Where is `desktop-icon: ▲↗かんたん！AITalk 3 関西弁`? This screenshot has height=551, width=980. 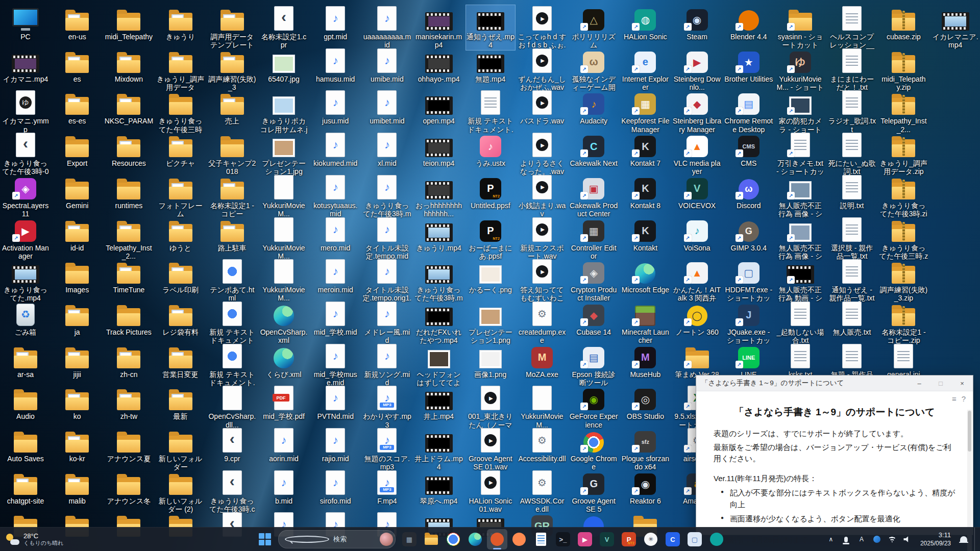 desktop-icon: ▲↗かんたん！AITalk 3 関西弁 is located at coordinates (697, 281).